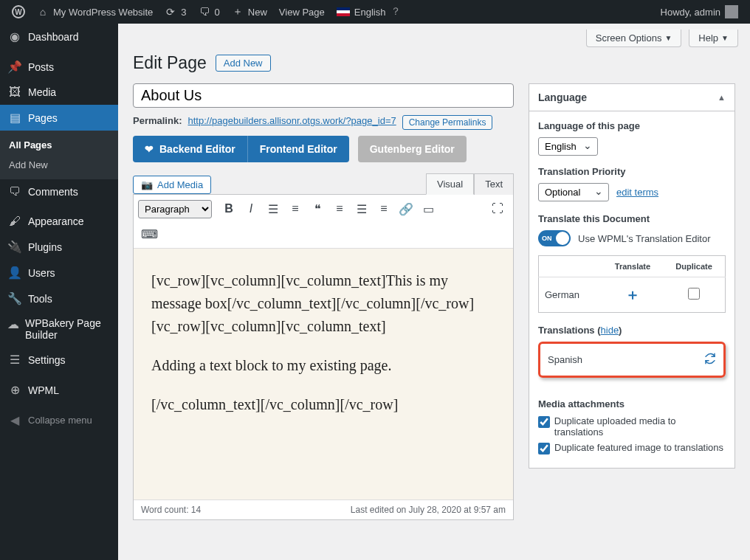  What do you see at coordinates (644, 239) in the screenshot?
I see `toggle-label: Use WPML's Translation Editor` at bounding box center [644, 239].